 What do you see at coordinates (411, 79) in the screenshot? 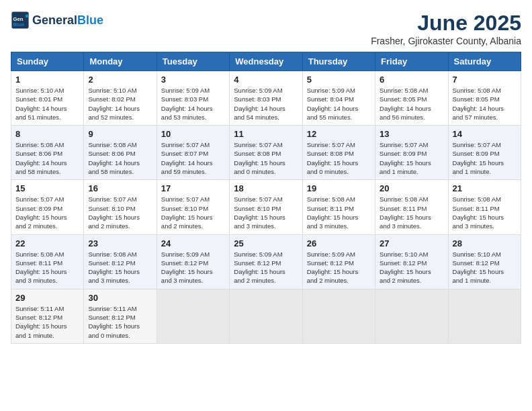
I see `day-number: 6` at bounding box center [411, 79].